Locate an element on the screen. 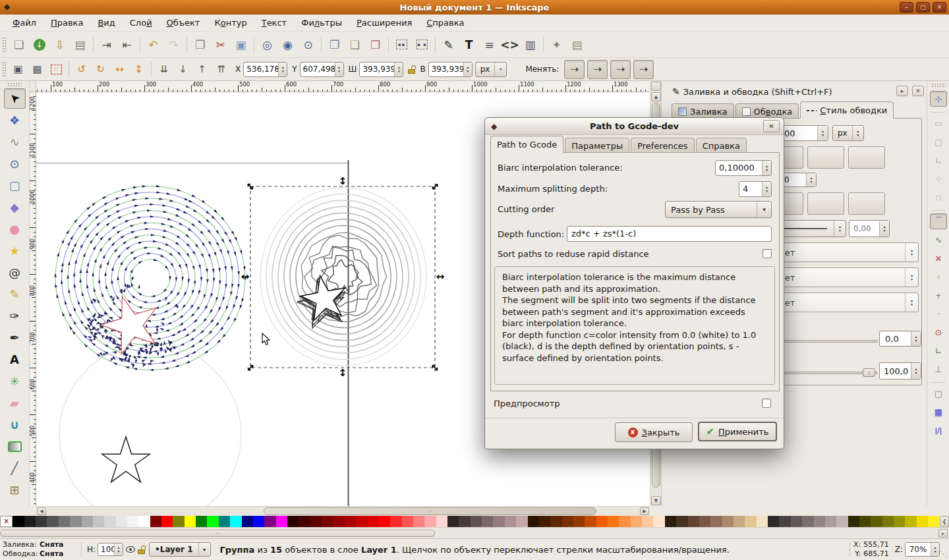  zoom-tool: ⊙ is located at coordinates (14, 163).